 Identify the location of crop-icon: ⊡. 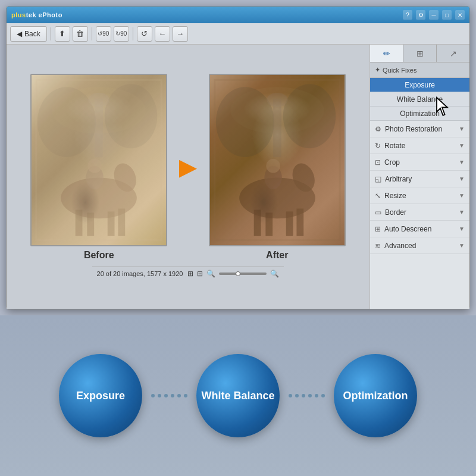
(378, 162).